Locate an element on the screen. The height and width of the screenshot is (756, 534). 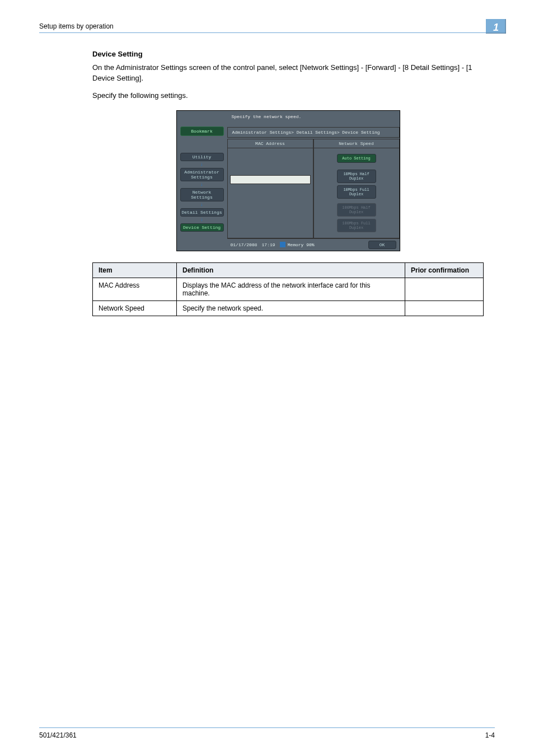
memory-icon is located at coordinates (283, 245).